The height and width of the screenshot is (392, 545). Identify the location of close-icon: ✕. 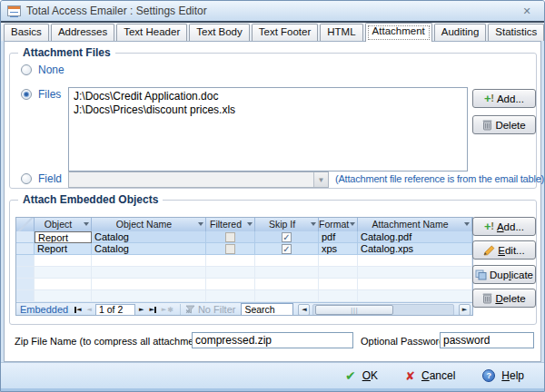
(527, 11).